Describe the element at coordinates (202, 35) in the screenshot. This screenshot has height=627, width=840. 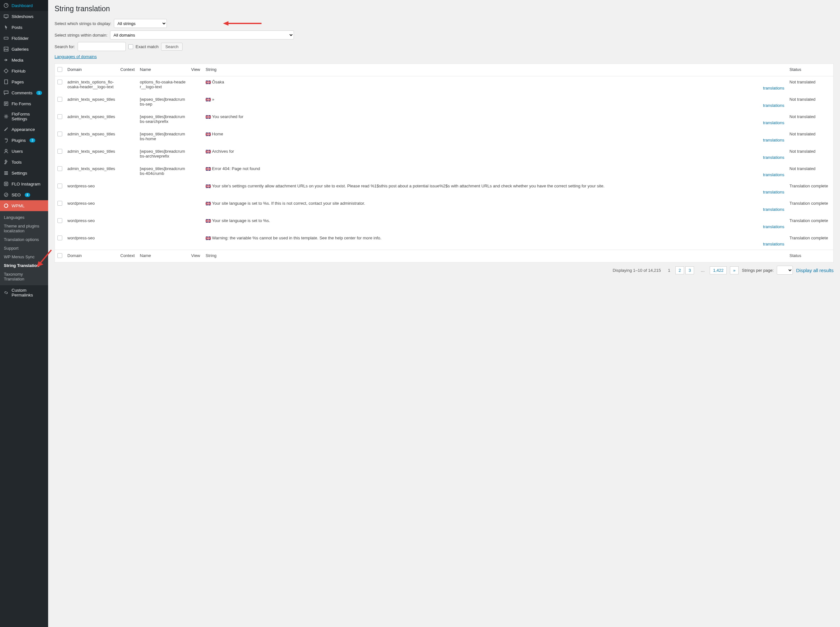
I see `domain-filter-select: All domains` at that location.